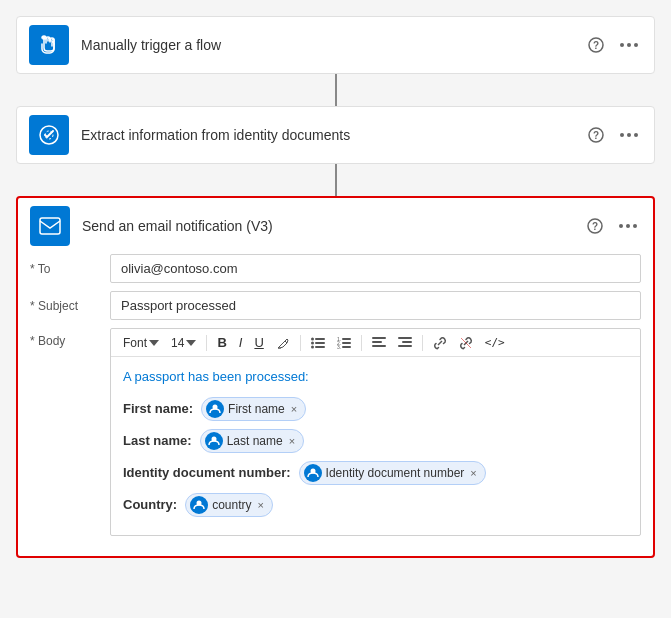 Image resolution: width=671 pixels, height=618 pixels. What do you see at coordinates (178, 343) in the screenshot?
I see `font-size-value: 14` at bounding box center [178, 343].